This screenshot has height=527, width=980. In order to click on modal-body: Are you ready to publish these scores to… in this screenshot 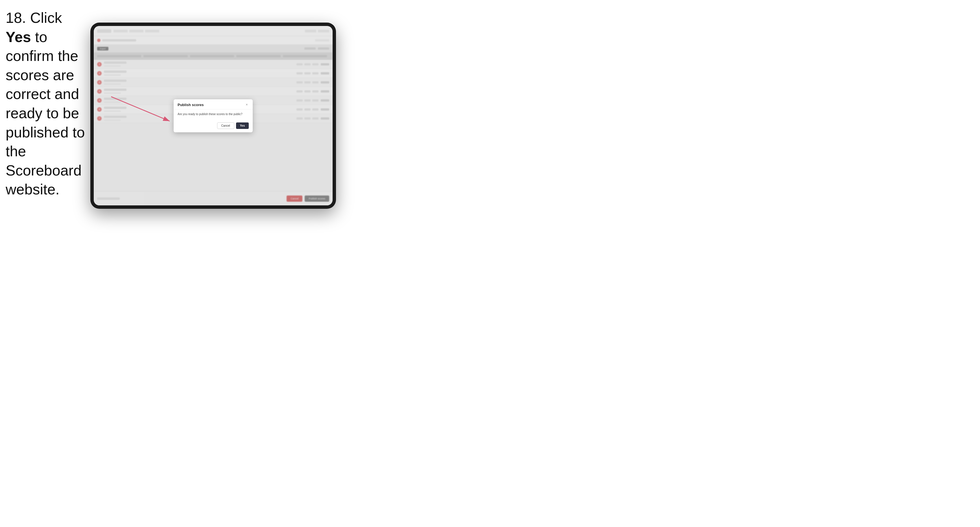, I will do `click(213, 115)`.